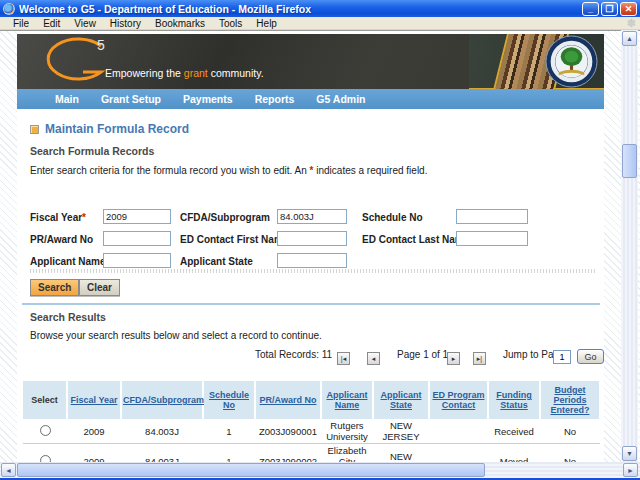 Image resolution: width=640 pixels, height=480 pixels. Describe the element at coordinates (514, 432) in the screenshot. I see `table-cell: Received` at that location.